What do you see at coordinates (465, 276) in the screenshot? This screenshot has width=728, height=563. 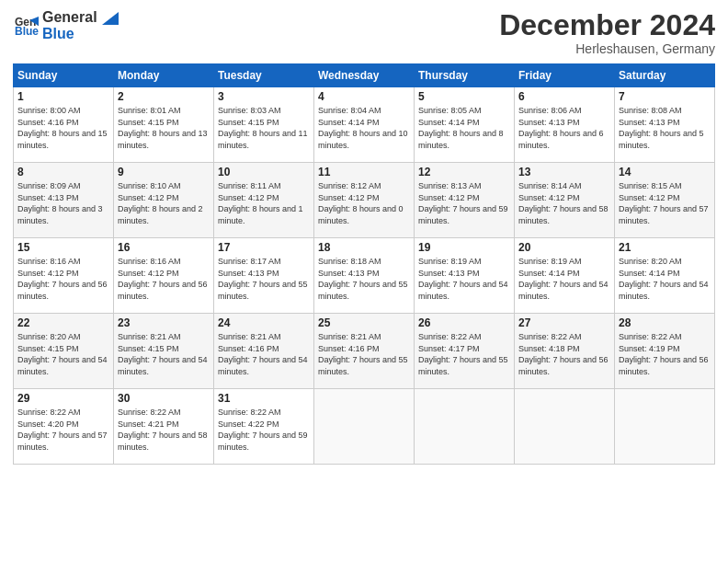 I see `table-row: 19 Sunrise: 8:19 AMSunset: 4:13 PMDaylig…` at bounding box center [465, 276].